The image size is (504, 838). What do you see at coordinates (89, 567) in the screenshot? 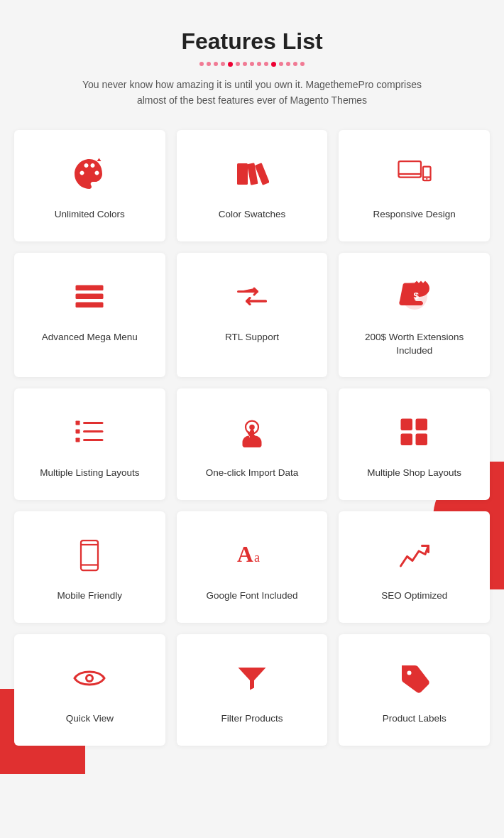
I see `feature-card-mobile-friendly: Mobile Friendly` at bounding box center [89, 567].